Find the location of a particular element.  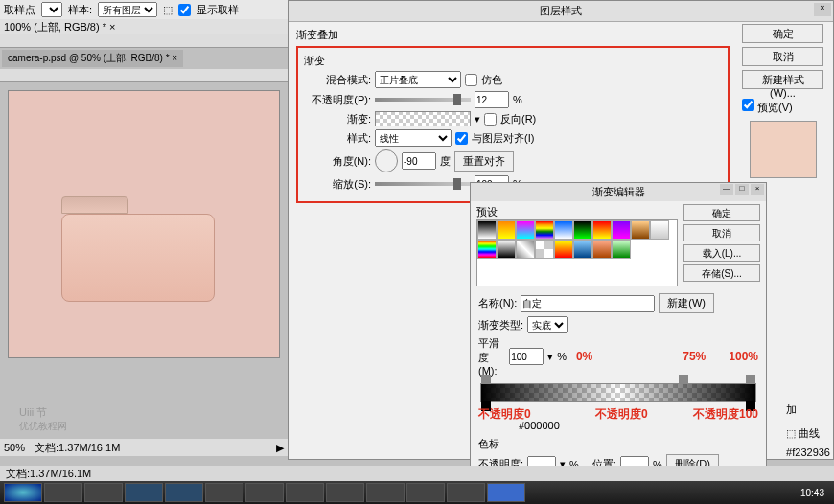

opacity-slider is located at coordinates (423, 100).